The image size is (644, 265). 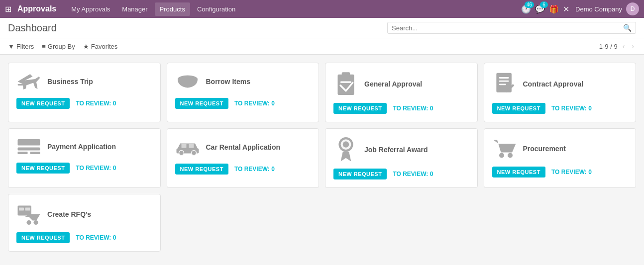 I want to click on close-icon: ✕, so click(x=566, y=9).